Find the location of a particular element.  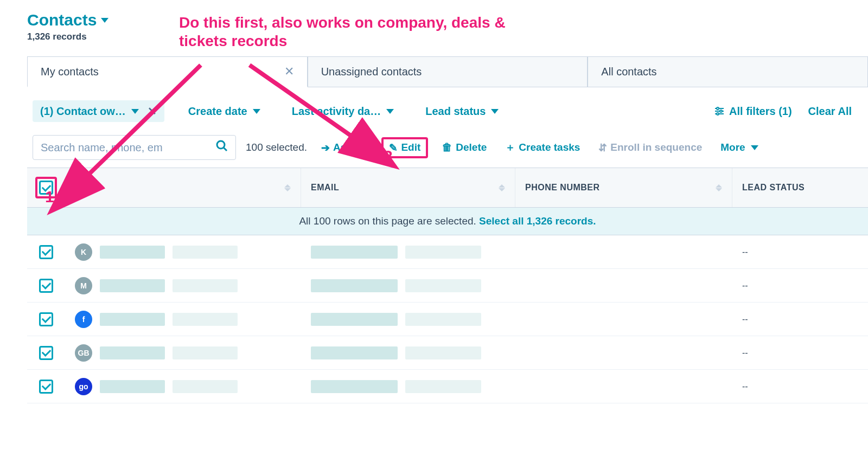

annotation-number-1: 1 is located at coordinates (50, 197).